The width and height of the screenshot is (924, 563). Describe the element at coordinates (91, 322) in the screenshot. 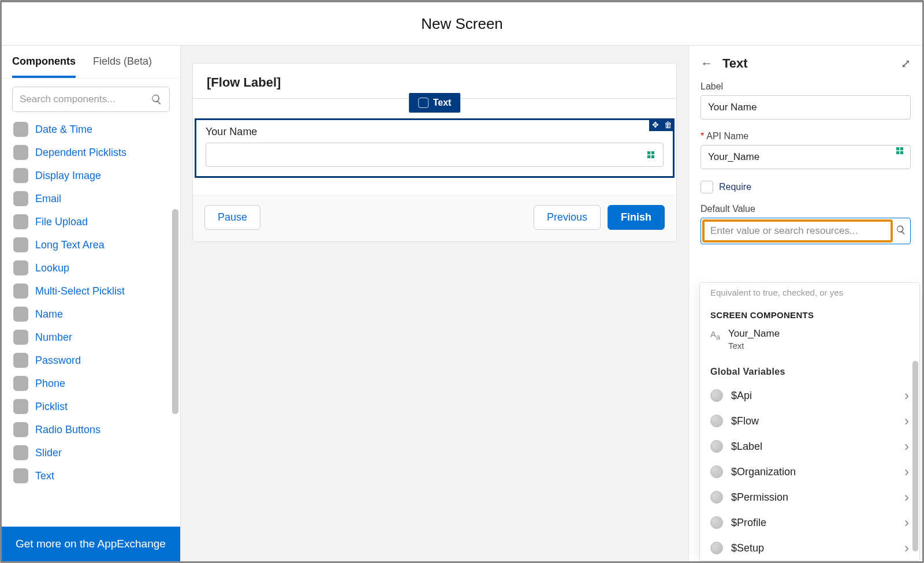

I see `component-list: Date & Time Dependent Picklists Display …` at that location.